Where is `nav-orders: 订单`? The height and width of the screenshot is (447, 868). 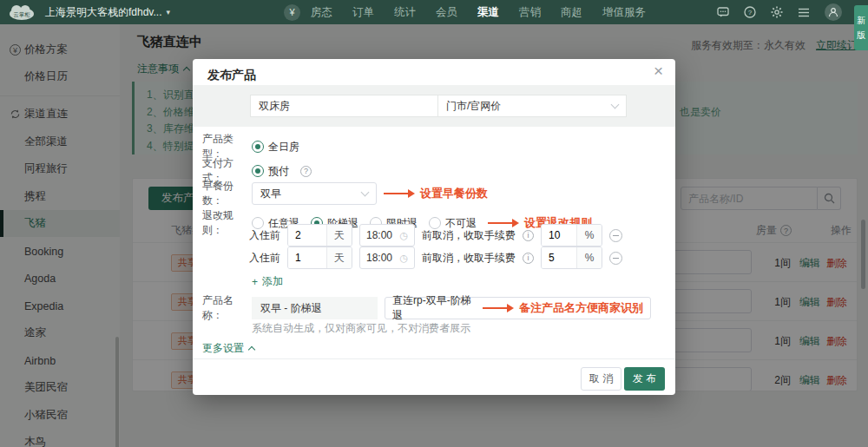
nav-orders: 订单 is located at coordinates (363, 12).